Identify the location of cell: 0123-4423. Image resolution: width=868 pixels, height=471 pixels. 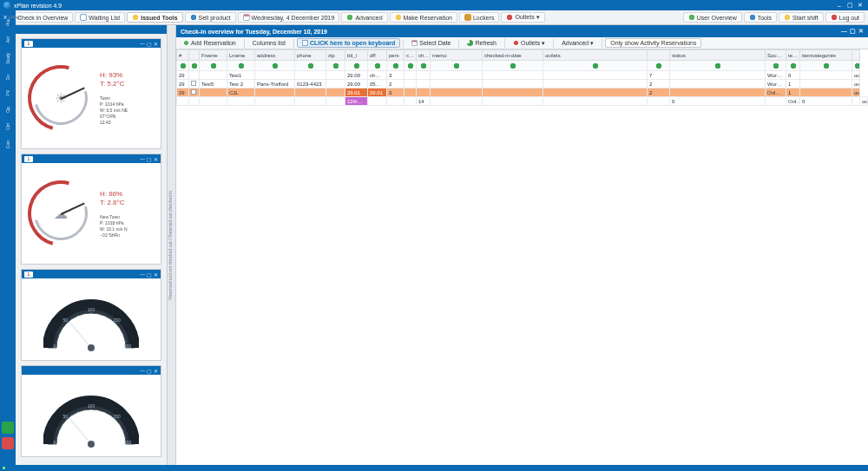
(311, 84).